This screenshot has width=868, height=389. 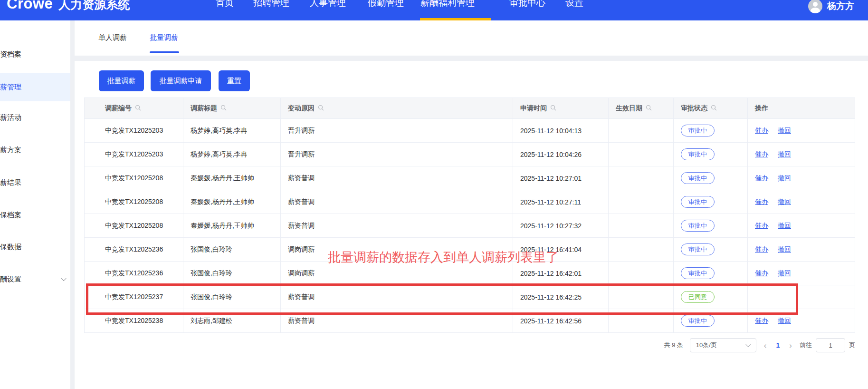 I want to click on sidebar-item-label: 薪管理, so click(x=10, y=88).